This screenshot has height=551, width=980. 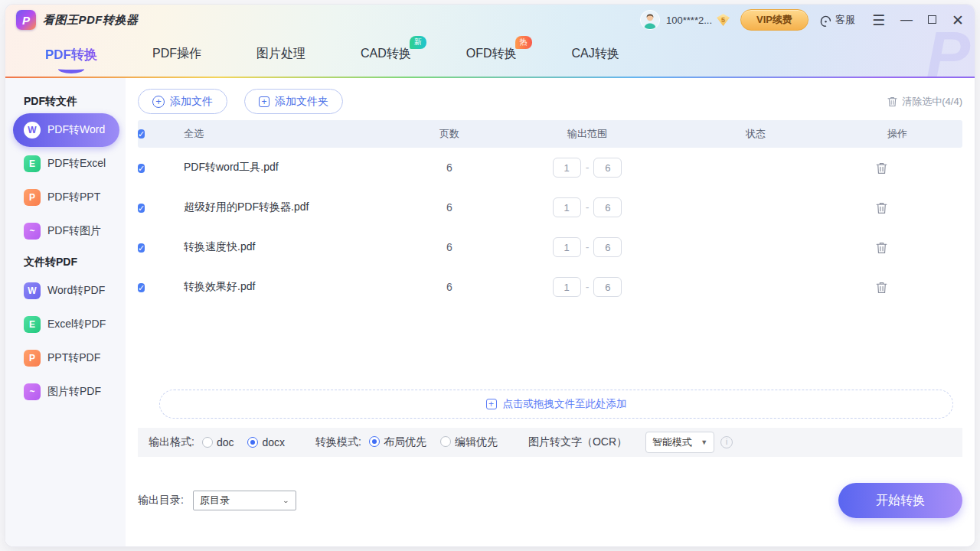 I want to click on sidebar-item-excel-to-pdf: E Excel转PDF, so click(x=66, y=324).